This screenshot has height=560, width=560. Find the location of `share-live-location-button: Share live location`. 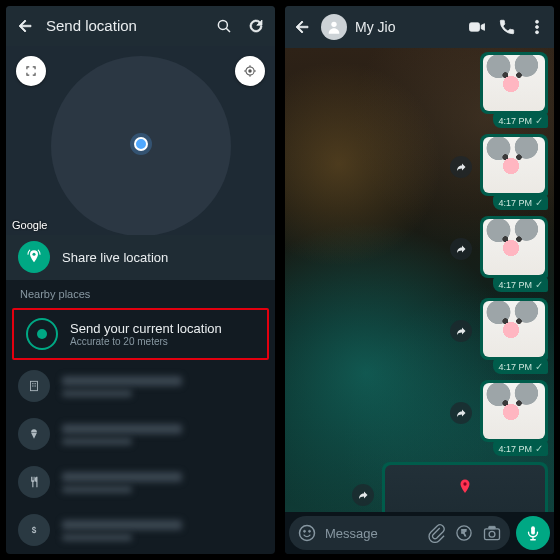

share-live-location-button: Share live location is located at coordinates (140, 258).